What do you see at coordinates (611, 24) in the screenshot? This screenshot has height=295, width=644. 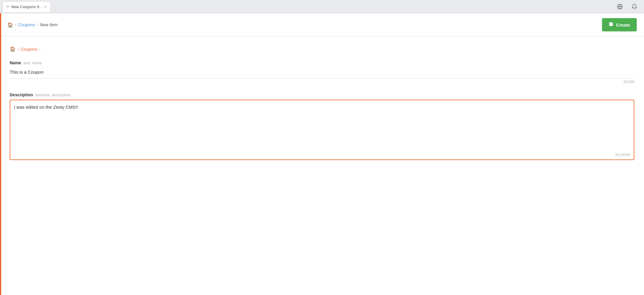 I see `save-svg-icon` at bounding box center [611, 24].